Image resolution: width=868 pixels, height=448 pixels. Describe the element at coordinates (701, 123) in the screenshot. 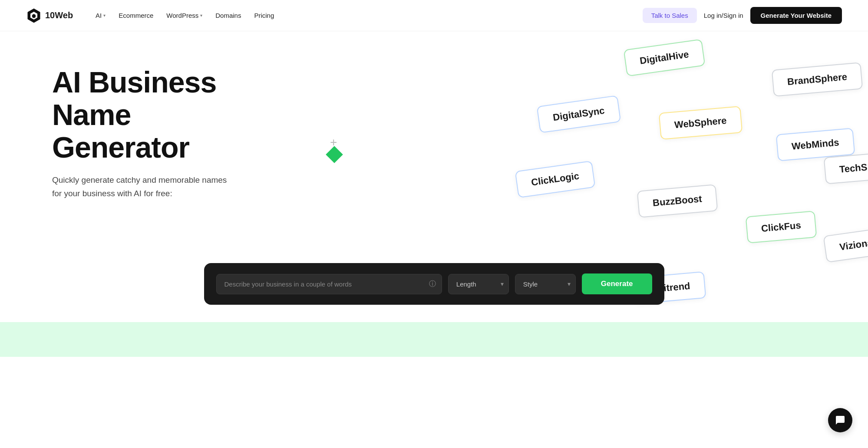

I see `name-card: WebSphere` at that location.